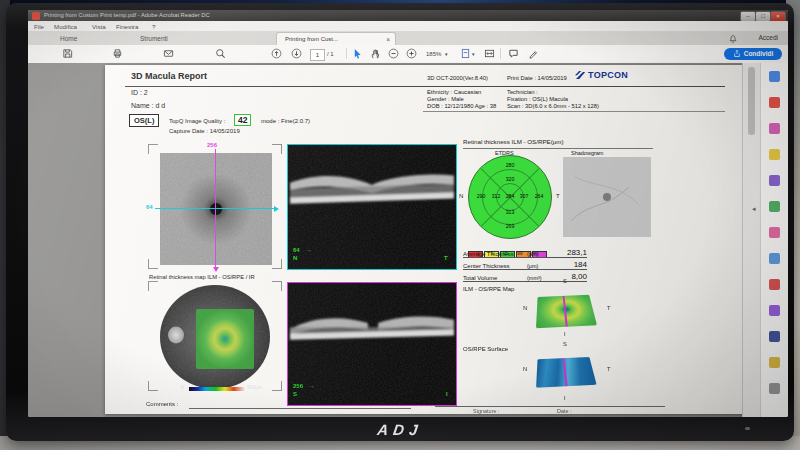 The image size is (800, 450). What do you see at coordinates (539, 266) in the screenshot?
I see `center-thickness-unit: (μm)` at bounding box center [539, 266].